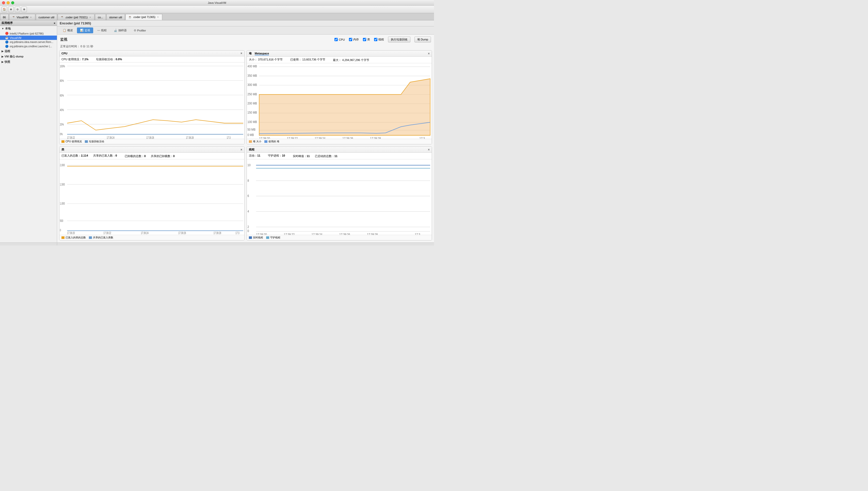 This screenshot has height=491, width=868. Describe the element at coordinates (152, 197) in the screenshot. I see `class-chart-svg: 2,000 1,500 1,000 500 0` at that location.